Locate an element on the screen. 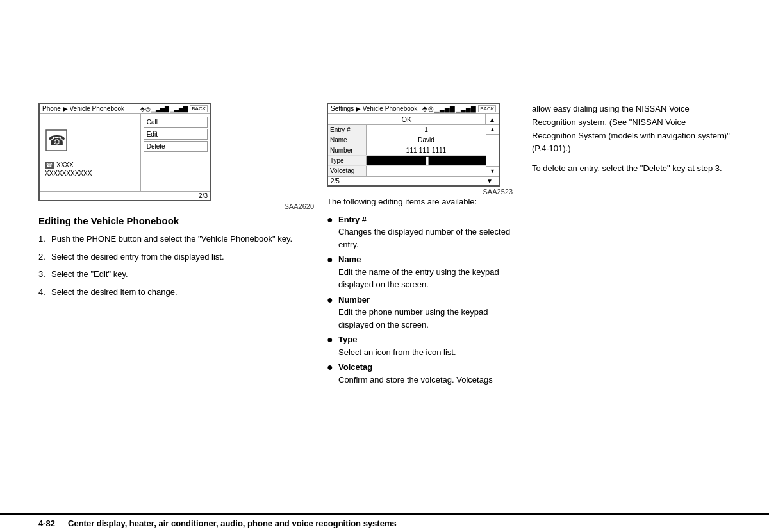 This screenshot has width=769, height=532. right-para1: allow easy dialing using the NISSAN Voic… is located at coordinates (631, 129).